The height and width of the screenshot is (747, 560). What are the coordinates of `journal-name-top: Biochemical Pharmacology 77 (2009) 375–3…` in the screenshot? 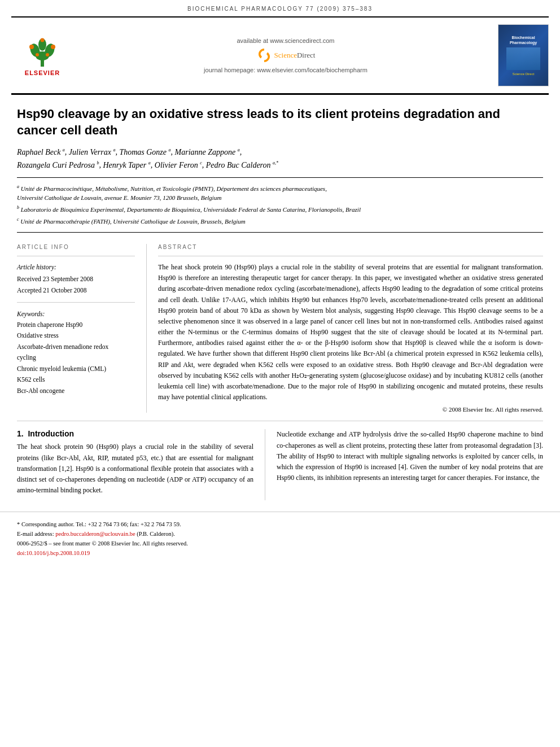 It's located at (280, 9).